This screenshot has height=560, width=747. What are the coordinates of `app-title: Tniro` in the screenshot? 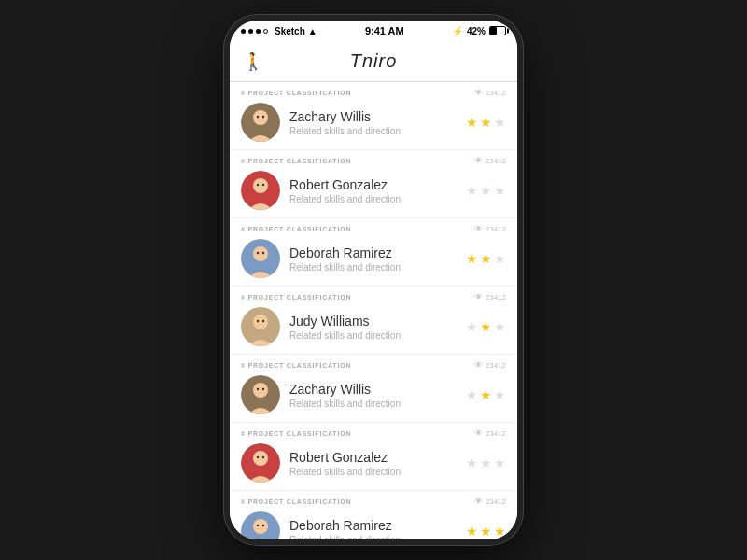 It's located at (374, 62).